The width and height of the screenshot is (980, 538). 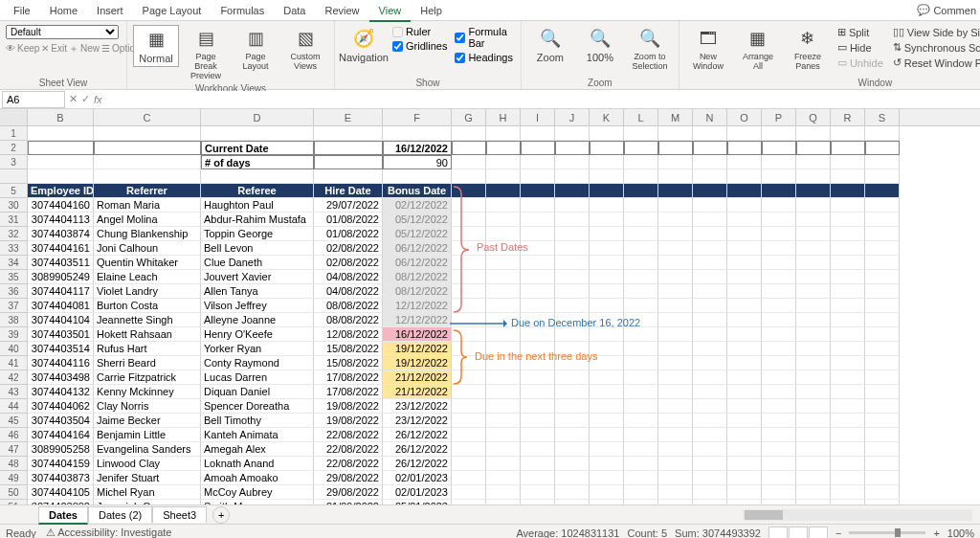 What do you see at coordinates (147, 392) in the screenshot?
I see `cell: Kenny Mckinney` at bounding box center [147, 392].